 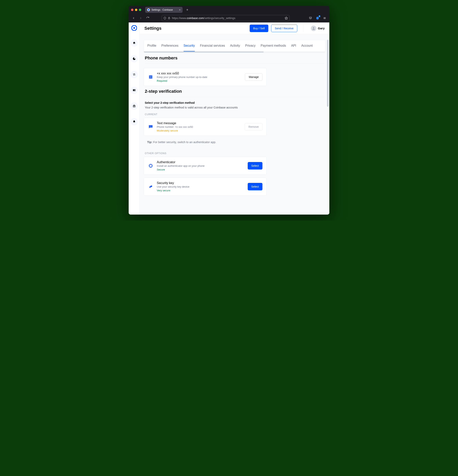 I want to click on rail-rewards-button, so click(x=134, y=106).